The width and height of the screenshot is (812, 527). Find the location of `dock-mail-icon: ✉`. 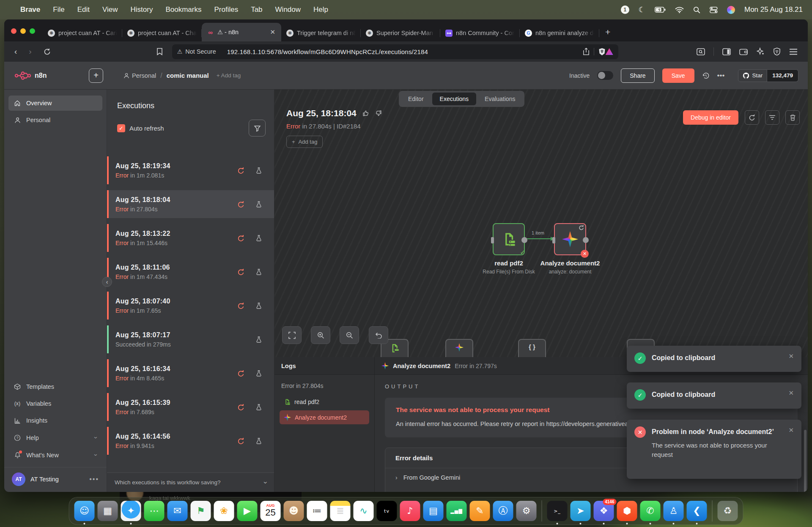

dock-mail-icon: ✉ is located at coordinates (178, 511).